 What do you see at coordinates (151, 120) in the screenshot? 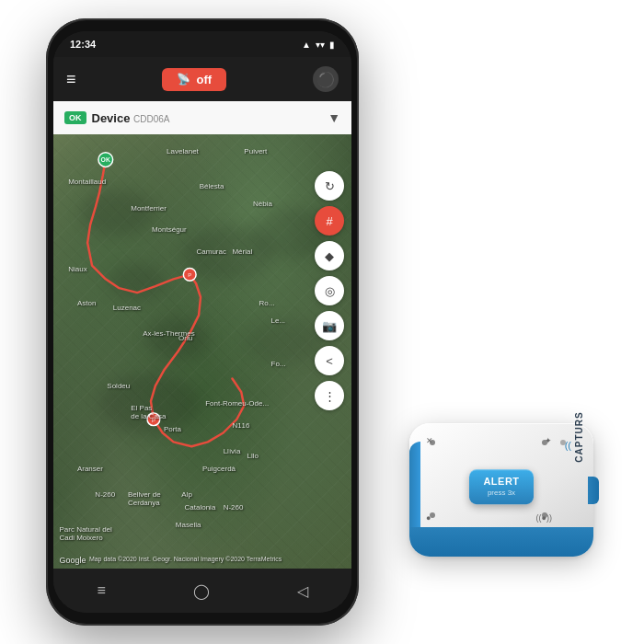
I see `device-code: CDD06A` at bounding box center [151, 120].